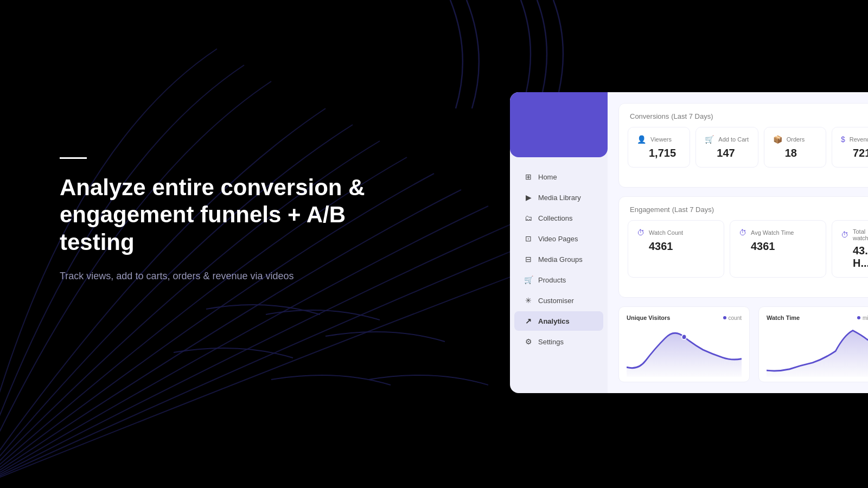  What do you see at coordinates (560, 259) in the screenshot?
I see `sidebar-item-media-groups-label: Media Groups` at bounding box center [560, 259].